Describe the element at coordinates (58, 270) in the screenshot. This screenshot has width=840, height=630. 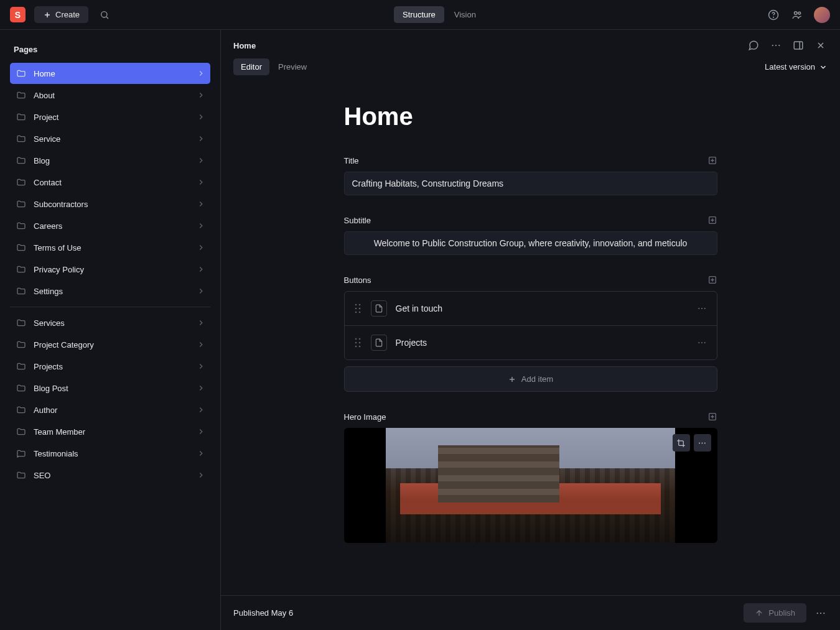
I see `sidebar-item-label: Privacy Policy` at that location.